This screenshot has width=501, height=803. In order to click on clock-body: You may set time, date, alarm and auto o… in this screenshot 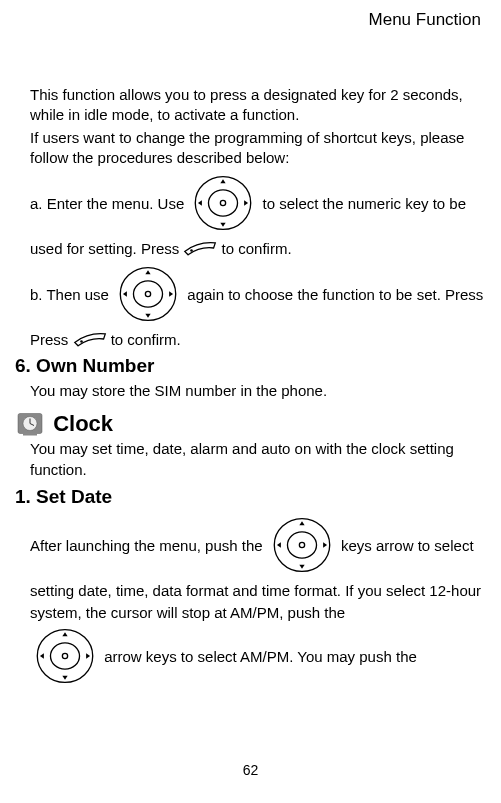, I will do `click(258, 460)`.